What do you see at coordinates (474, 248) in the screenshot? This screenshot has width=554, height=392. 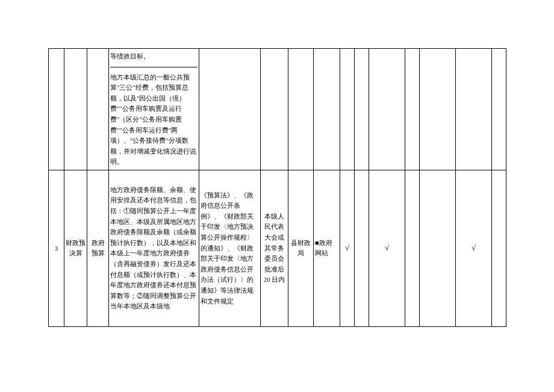 I see `cell-check6: √` at bounding box center [474, 248].